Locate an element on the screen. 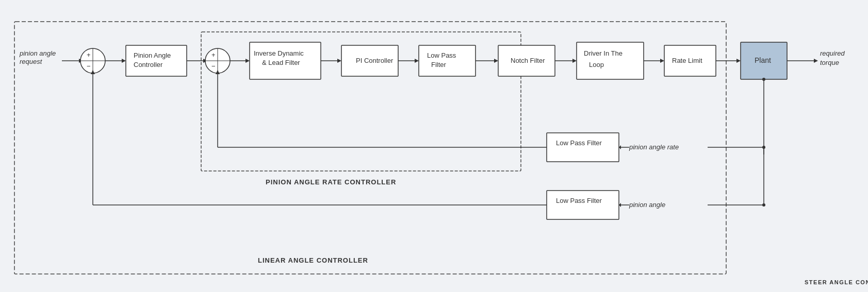 The width and height of the screenshot is (868, 292). svg-text: Rate Limit is located at coordinates (687, 61).